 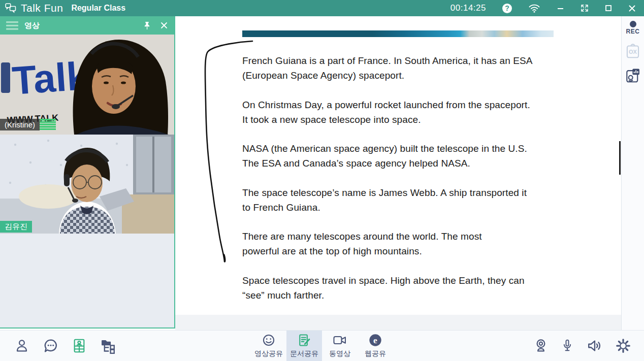 What do you see at coordinates (147, 25) in the screenshot?
I see `pin-panel-button` at bounding box center [147, 25].